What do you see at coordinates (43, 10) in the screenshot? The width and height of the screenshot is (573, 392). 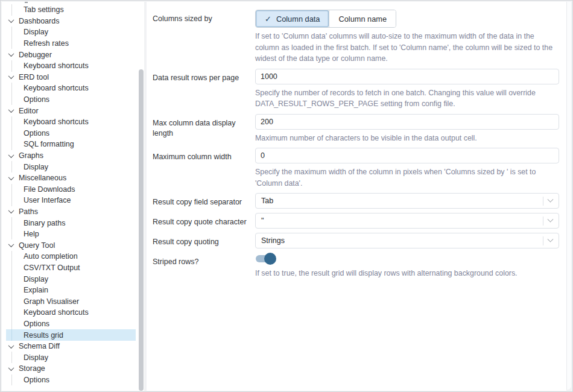 I see `tree-item-label: Tab settings` at bounding box center [43, 10].